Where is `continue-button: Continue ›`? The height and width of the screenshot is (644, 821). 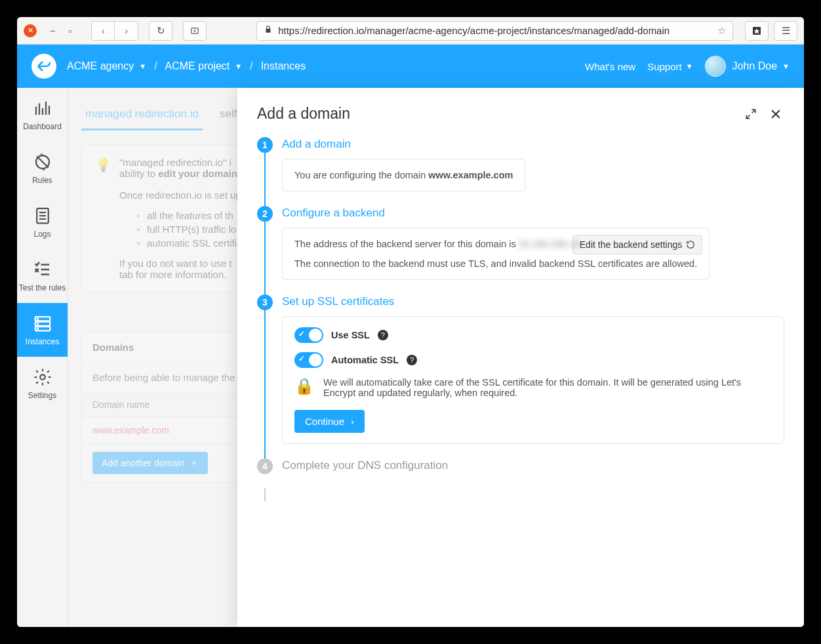
continue-button: Continue › is located at coordinates (329, 421).